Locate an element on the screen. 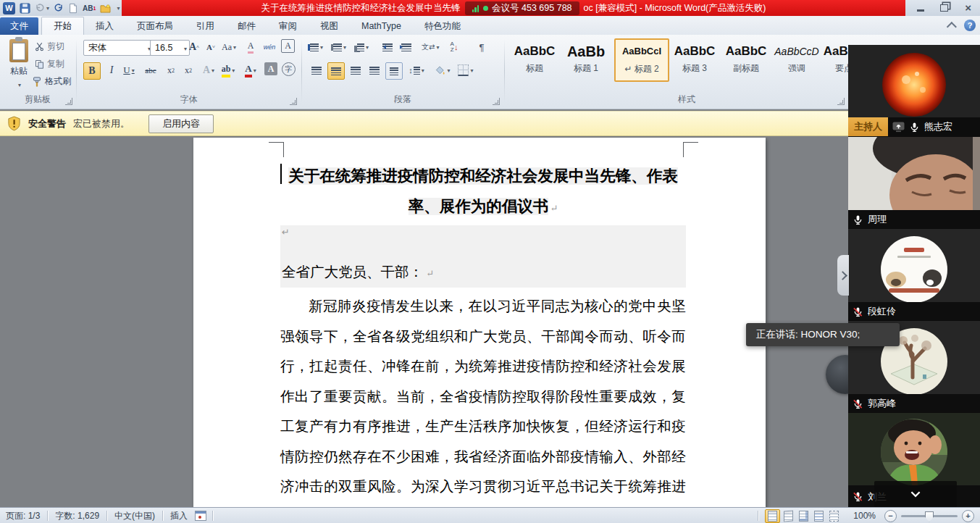 The image size is (980, 523). qat-more-icon is located at coordinates (117, 8).